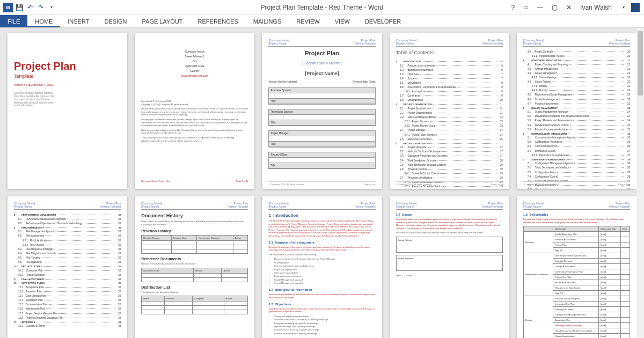  Describe the element at coordinates (450, 215) in the screenshot. I see `subsection: 1.4 Scope` at that location.